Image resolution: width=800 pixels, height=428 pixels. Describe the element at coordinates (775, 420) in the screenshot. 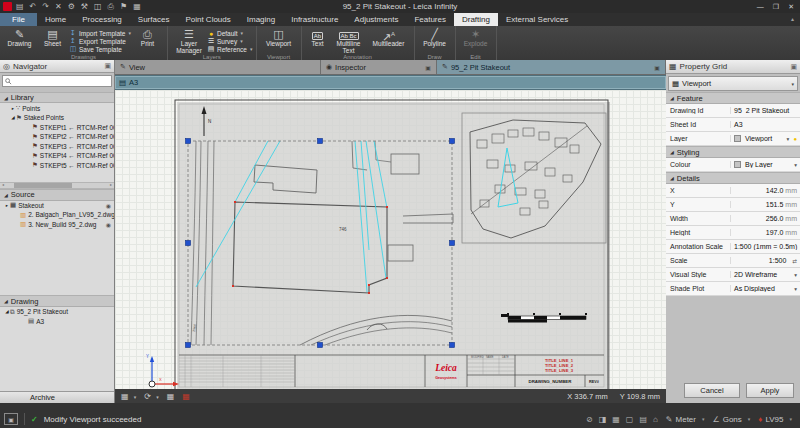

I see `coordinate-system-selector: ♦ LV95▾` at that location.